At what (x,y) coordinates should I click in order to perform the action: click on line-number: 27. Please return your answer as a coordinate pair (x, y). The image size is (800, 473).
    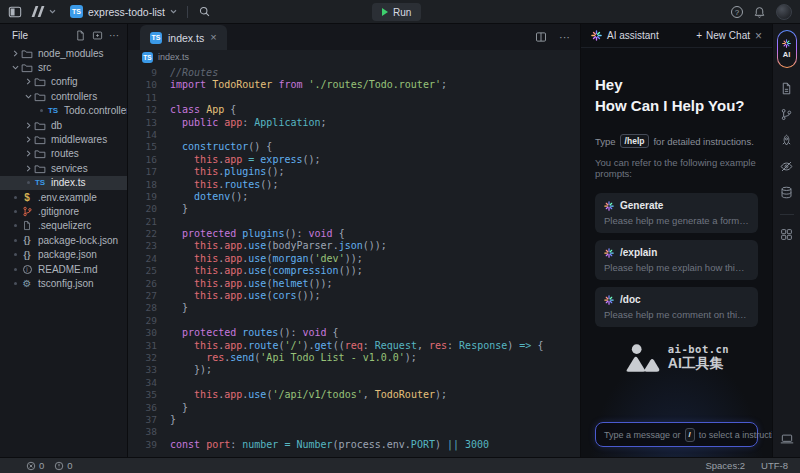
    Looking at the image, I should click on (149, 296).